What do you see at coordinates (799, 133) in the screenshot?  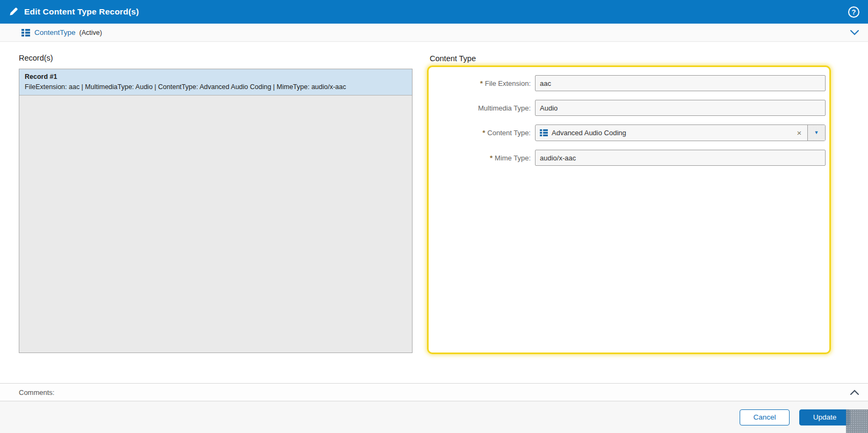 I see `clear-icon: ×` at bounding box center [799, 133].